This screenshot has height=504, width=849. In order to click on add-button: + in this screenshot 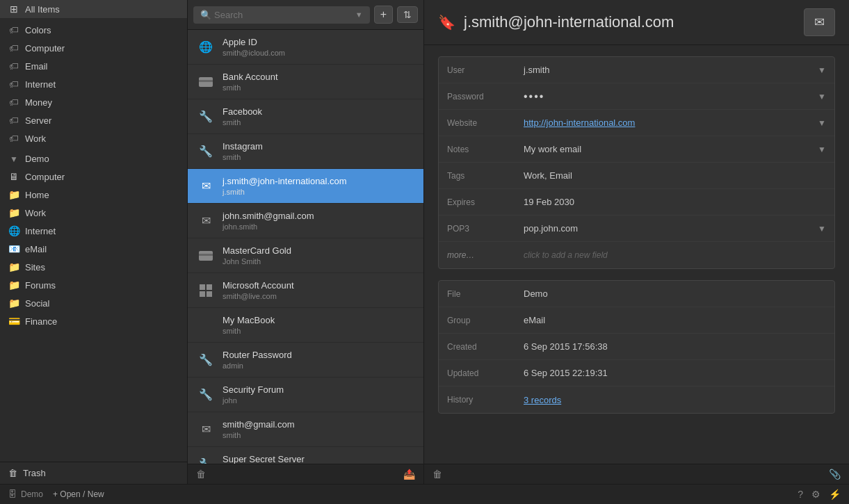, I will do `click(384, 15)`.